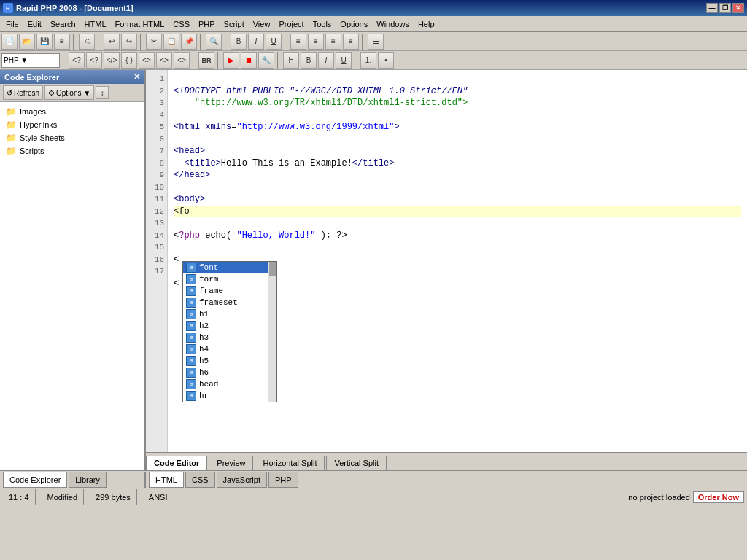 The width and height of the screenshot is (747, 560). Describe the element at coordinates (230, 396) in the screenshot. I see `ac-item-hr: ⊞ hr` at that location.